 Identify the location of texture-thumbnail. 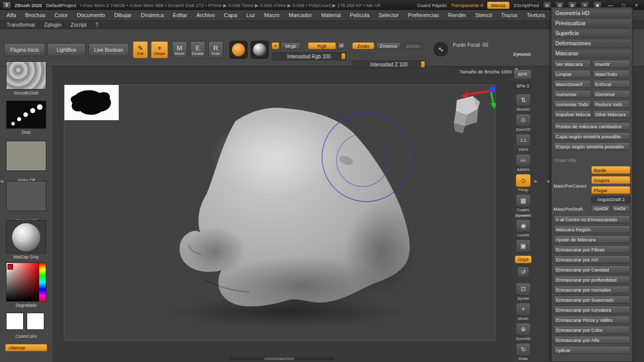
(26, 196).